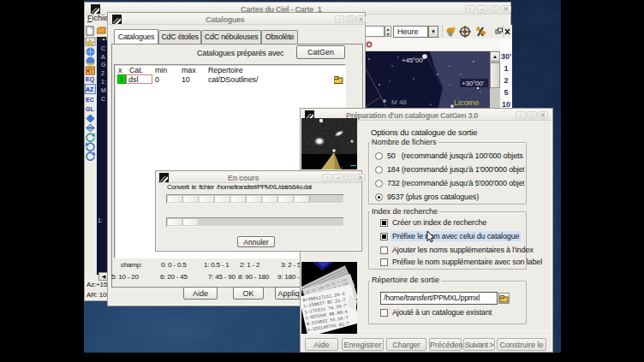 This screenshot has width=644, height=362. I want to click on svg-text: EQ, so click(91, 80).